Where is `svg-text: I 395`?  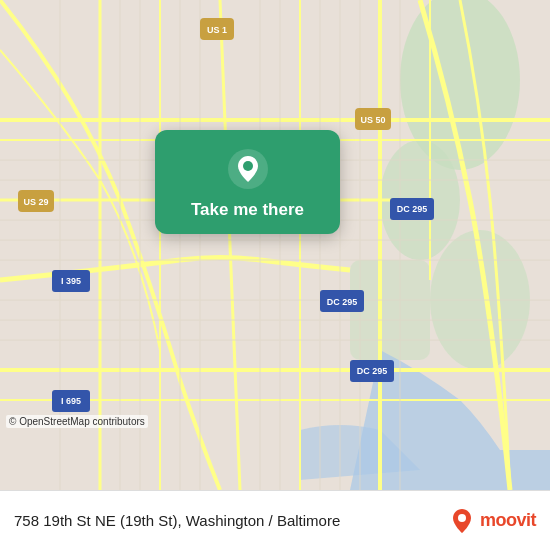 svg-text: I 395 is located at coordinates (71, 281).